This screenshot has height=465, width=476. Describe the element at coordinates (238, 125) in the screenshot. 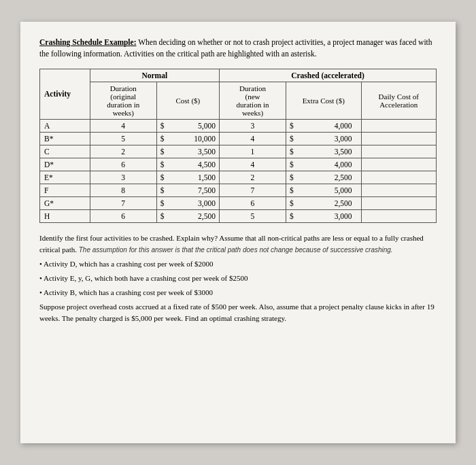

I see `table-row: A 4 $ 5,000 3 $ 4,000` at that location.